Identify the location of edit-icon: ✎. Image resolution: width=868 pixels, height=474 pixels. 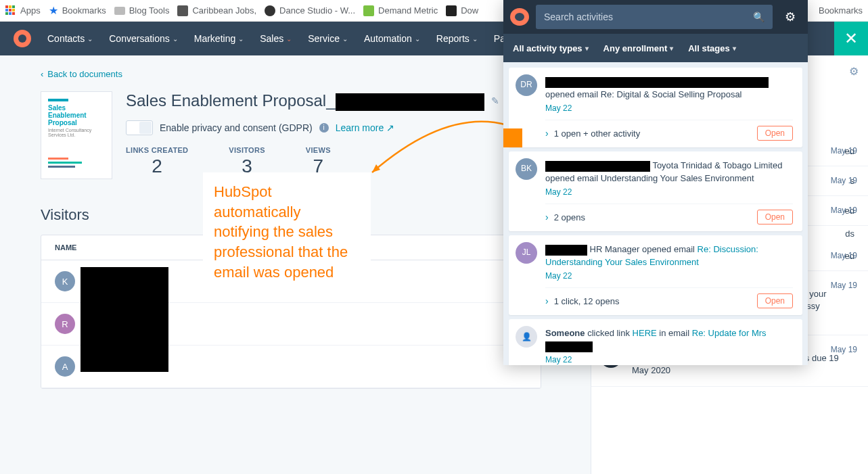
(495, 101).